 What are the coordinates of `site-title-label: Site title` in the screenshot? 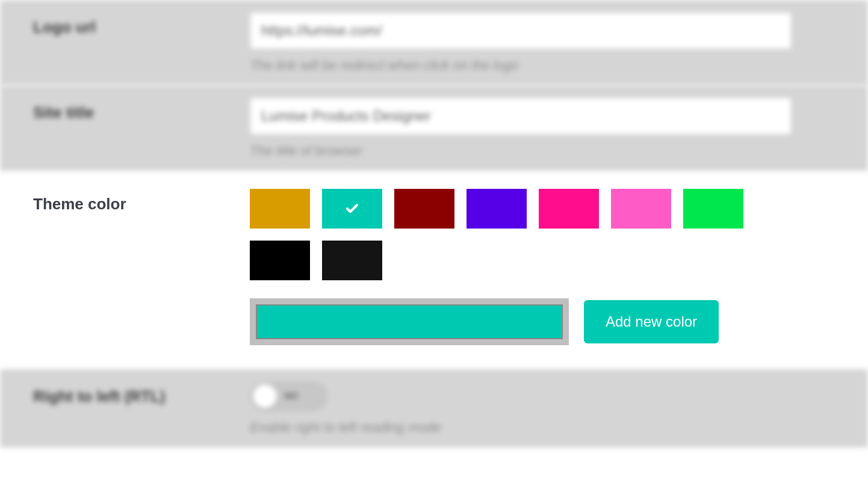 It's located at (64, 112).